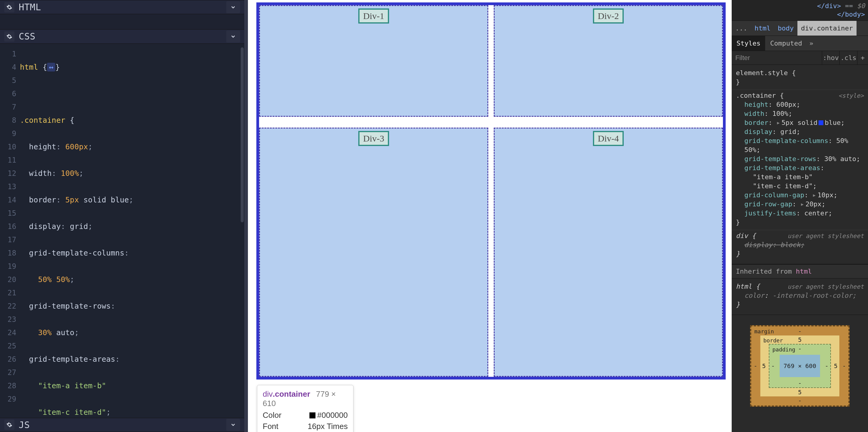 Image resolution: width=868 pixels, height=432 pixels. What do you see at coordinates (741, 28) in the screenshot?
I see `breadcrumb-overflow: ...` at bounding box center [741, 28].